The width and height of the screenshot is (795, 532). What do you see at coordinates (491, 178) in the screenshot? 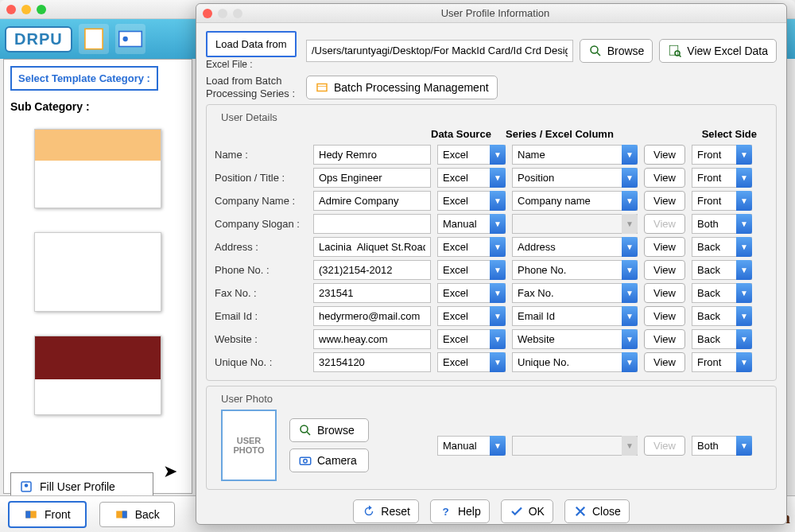
I see `field-row: Position / Title :▼▼View▼` at bounding box center [491, 178].